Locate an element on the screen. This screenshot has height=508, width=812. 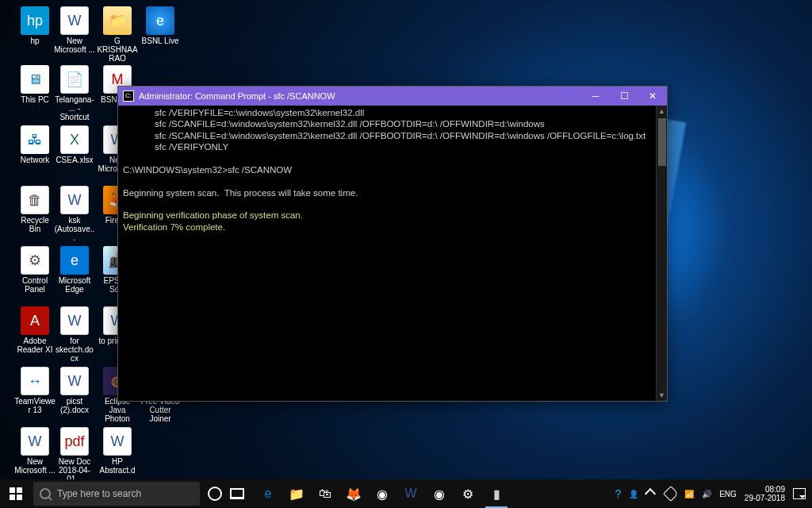
icon-glyph: 🖥 is located at coordinates (35, 79).